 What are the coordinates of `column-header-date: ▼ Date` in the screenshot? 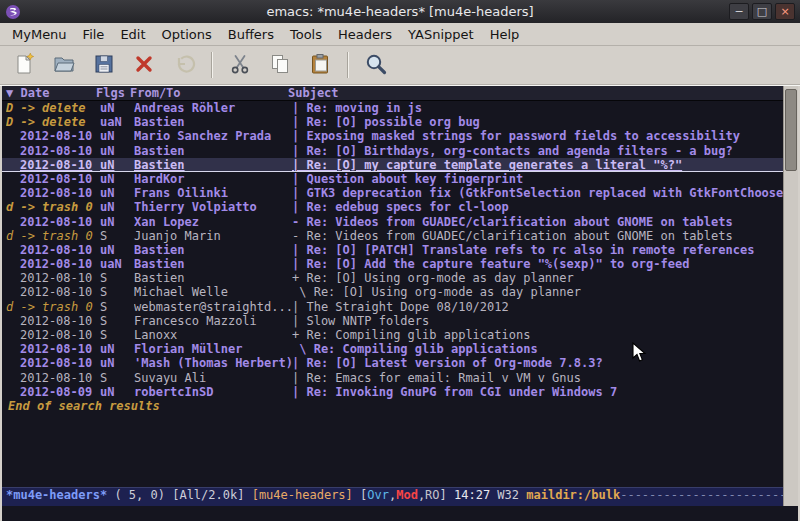 It's located at (49, 93).